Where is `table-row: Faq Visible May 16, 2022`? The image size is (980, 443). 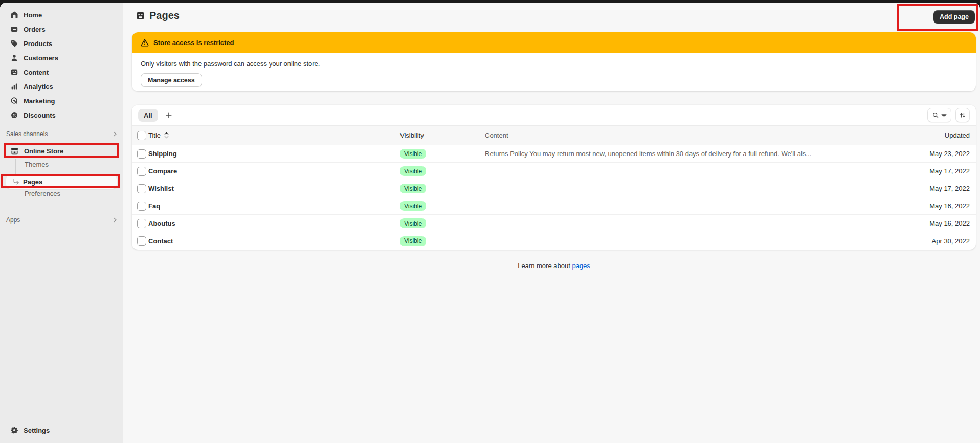 table-row: Faq Visible May 16, 2022 is located at coordinates (554, 206).